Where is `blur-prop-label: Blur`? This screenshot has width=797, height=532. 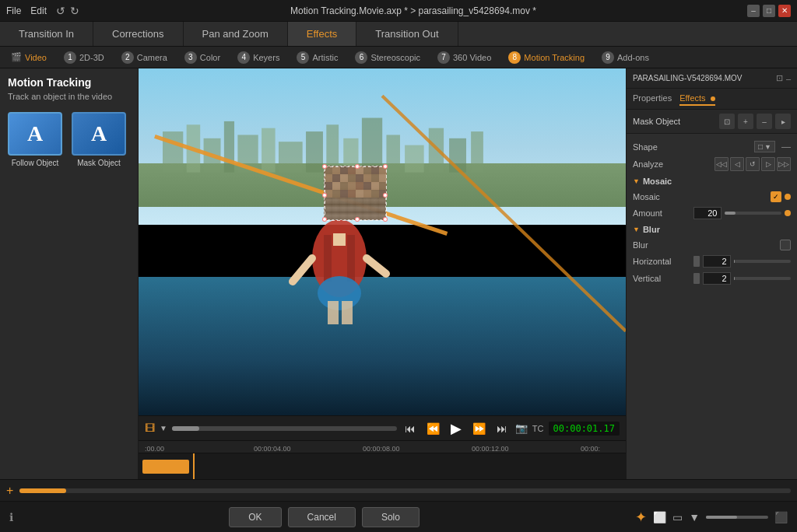 blur-prop-label: Blur is located at coordinates (705, 245).